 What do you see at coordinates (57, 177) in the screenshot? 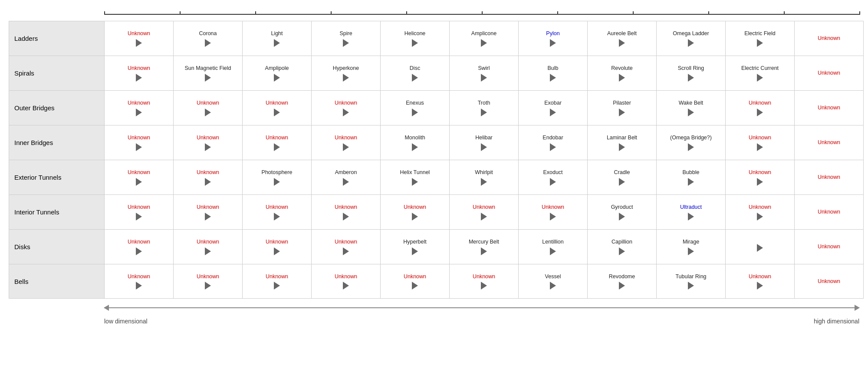
I see `row-label: Exterior Tunnels` at bounding box center [57, 177].